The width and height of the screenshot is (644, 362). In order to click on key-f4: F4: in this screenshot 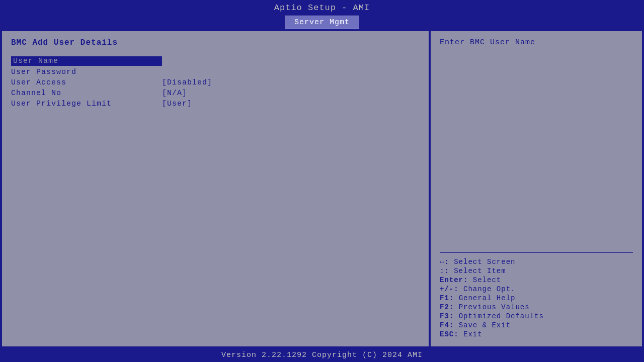, I will do `click(447, 325)`.